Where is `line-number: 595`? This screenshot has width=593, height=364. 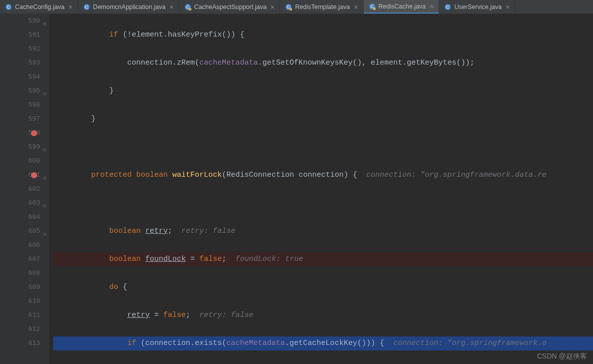
line-number: 595 is located at coordinates (20, 91).